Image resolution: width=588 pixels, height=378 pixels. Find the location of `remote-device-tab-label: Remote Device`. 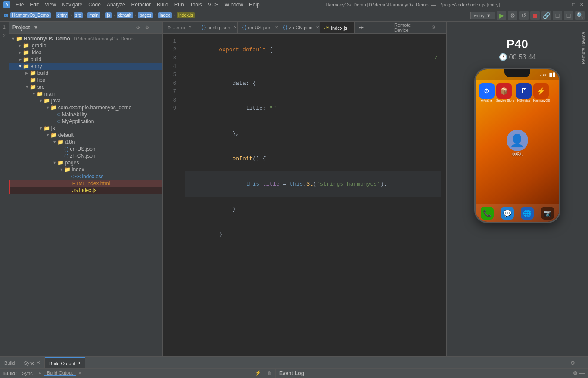

remote-device-tab-label: Remote Device is located at coordinates (583, 48).